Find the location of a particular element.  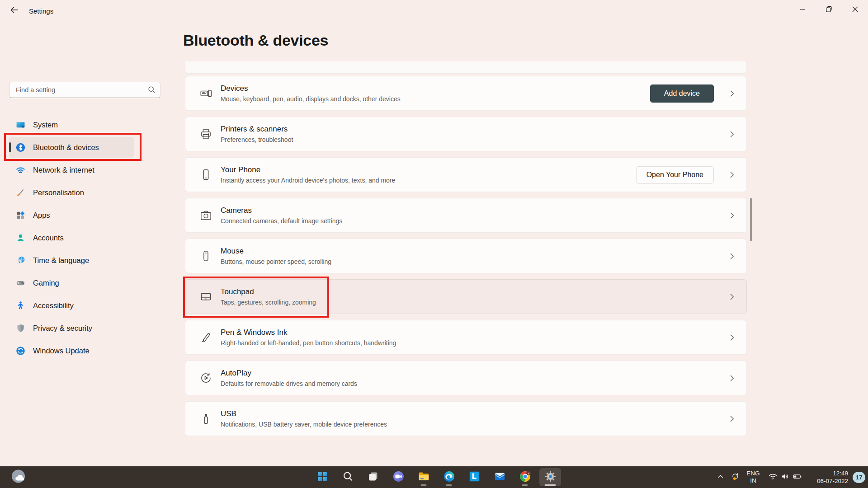

gaming-icon is located at coordinates (21, 283).